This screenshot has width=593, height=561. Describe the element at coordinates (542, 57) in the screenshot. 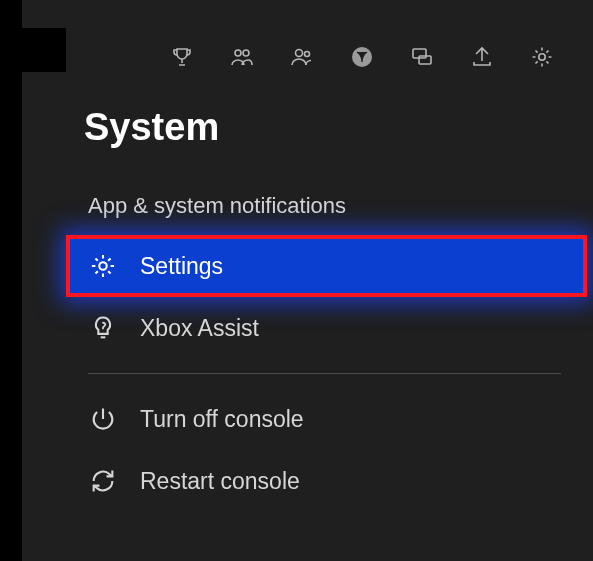

I see `system-tab` at that location.